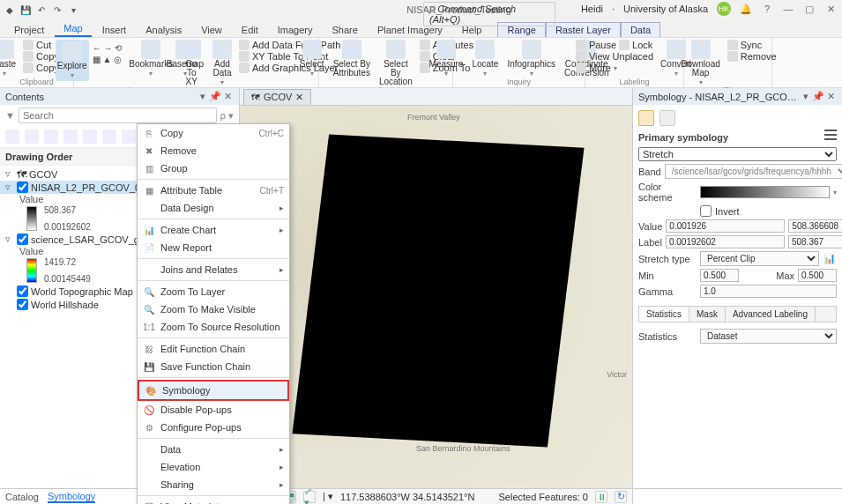  I want to click on cm-configpop: ⚙Configure Pop-ups, so click(213, 427).